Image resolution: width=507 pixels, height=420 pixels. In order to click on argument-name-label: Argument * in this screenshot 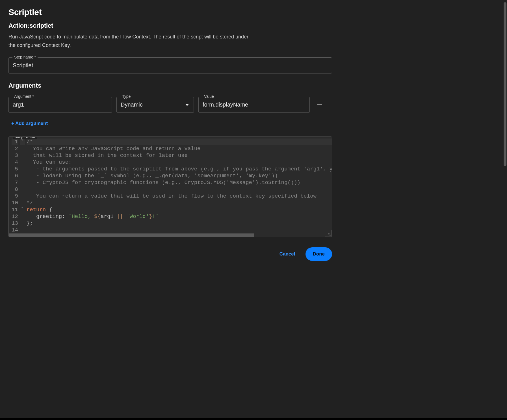, I will do `click(24, 96)`.